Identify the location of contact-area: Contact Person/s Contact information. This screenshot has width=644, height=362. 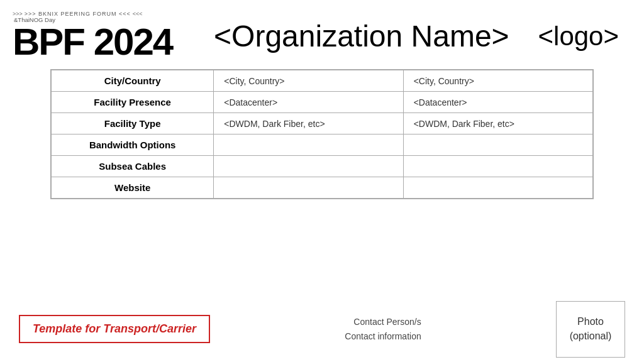
(382, 329).